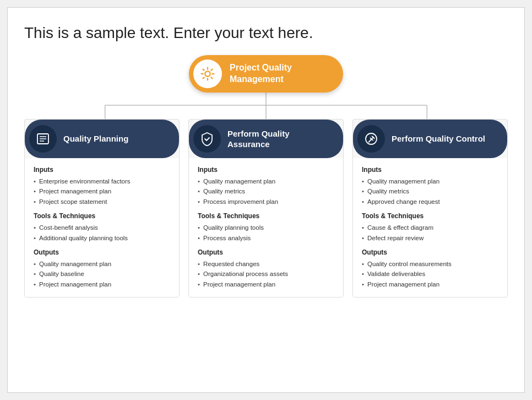 This screenshot has width=532, height=400. Describe the element at coordinates (96, 139) in the screenshot. I see `col-title-quality-planning: Quality Planning` at that location.